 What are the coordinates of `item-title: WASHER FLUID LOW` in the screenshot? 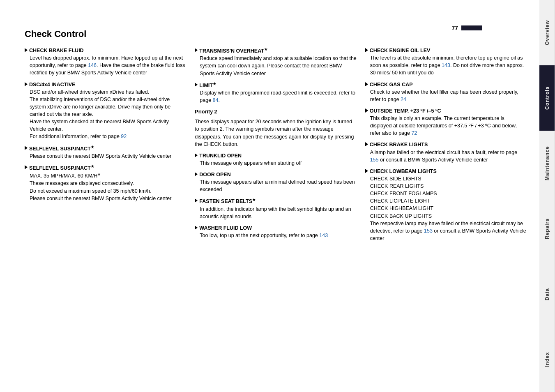 It's located at (226, 228).